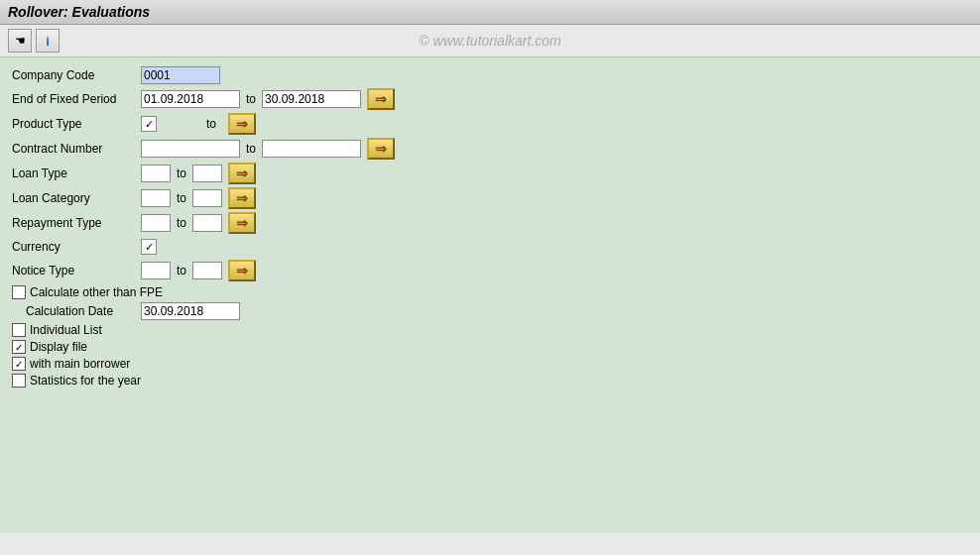 The image size is (980, 555). What do you see at coordinates (497, 311) in the screenshot?
I see `calc-date-row: Calculation Date` at bounding box center [497, 311].